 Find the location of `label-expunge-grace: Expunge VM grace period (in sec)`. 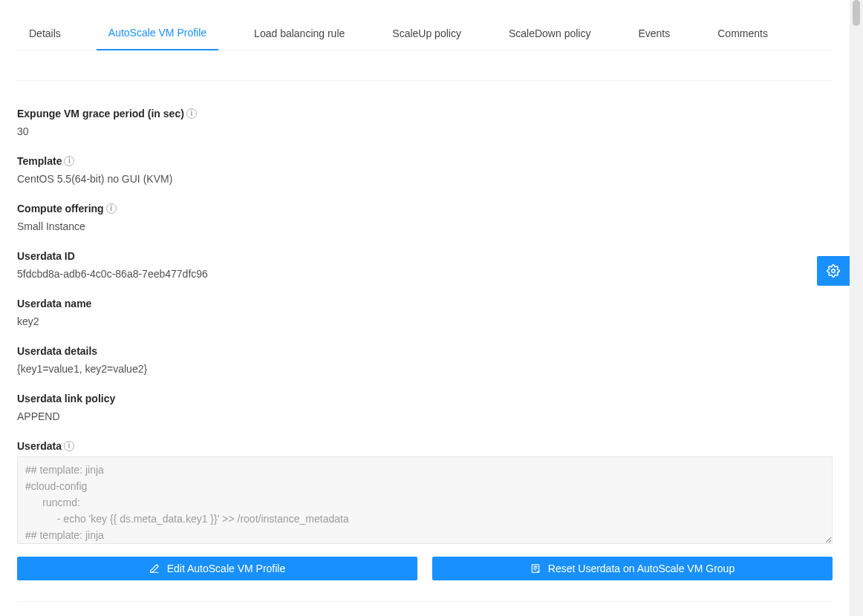

label-expunge-grace: Expunge VM grace period (in sec) is located at coordinates (101, 114).